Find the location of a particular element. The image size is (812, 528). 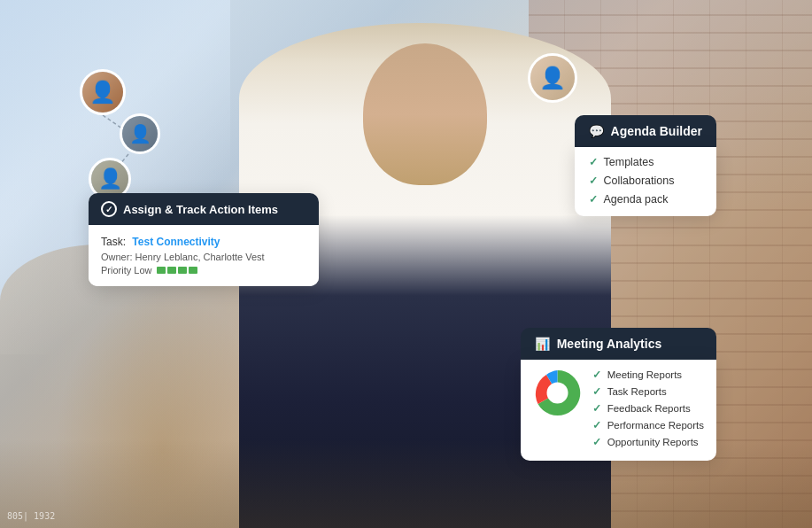

analytics-item-1: ✓ Meeting Reports is located at coordinates (648, 375).